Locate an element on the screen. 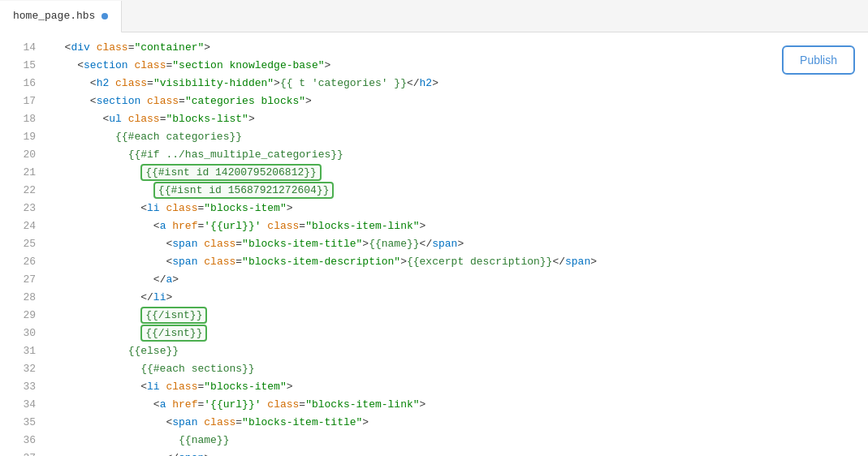 The height and width of the screenshot is (456, 868). code-line: 33 <li class="blocks-item"> is located at coordinates (434, 387).